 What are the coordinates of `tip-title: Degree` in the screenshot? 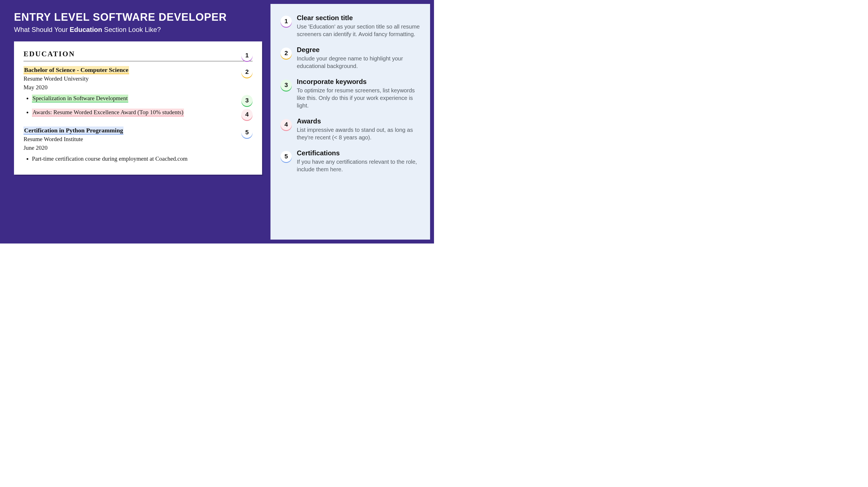 It's located at (359, 50).